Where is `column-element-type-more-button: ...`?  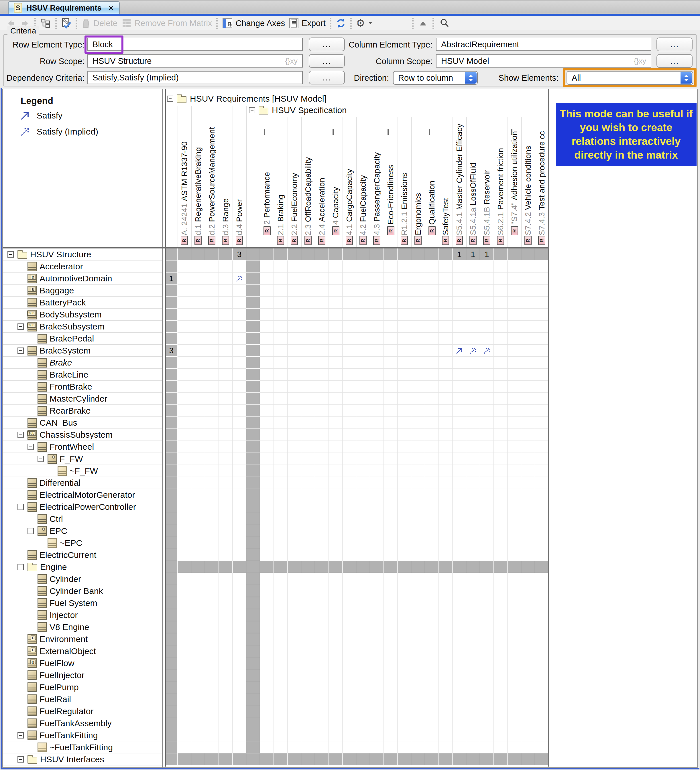 column-element-type-more-button: ... is located at coordinates (675, 44).